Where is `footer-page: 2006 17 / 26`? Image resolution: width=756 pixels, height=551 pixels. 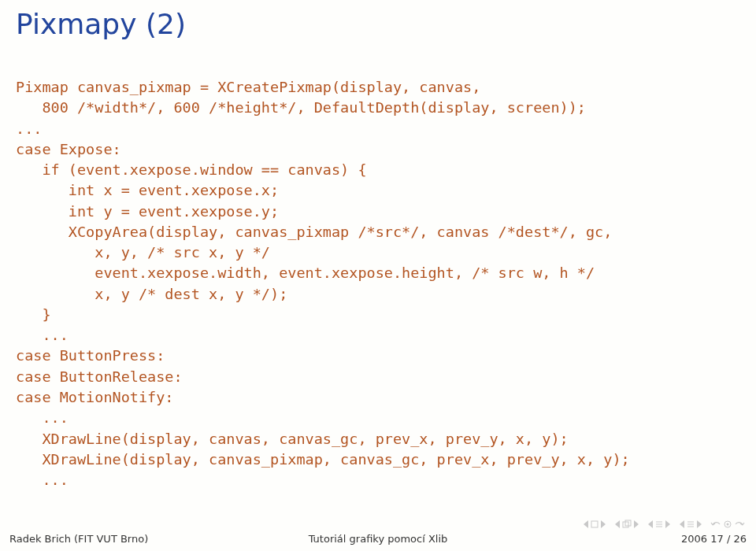 footer-page: 2006 17 / 26 is located at coordinates (624, 538).